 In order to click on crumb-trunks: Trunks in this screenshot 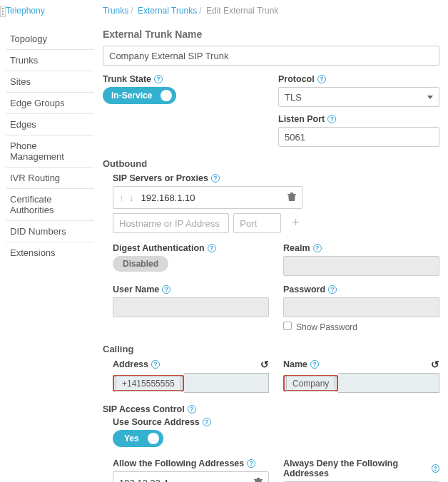, I will do `click(116, 11)`.